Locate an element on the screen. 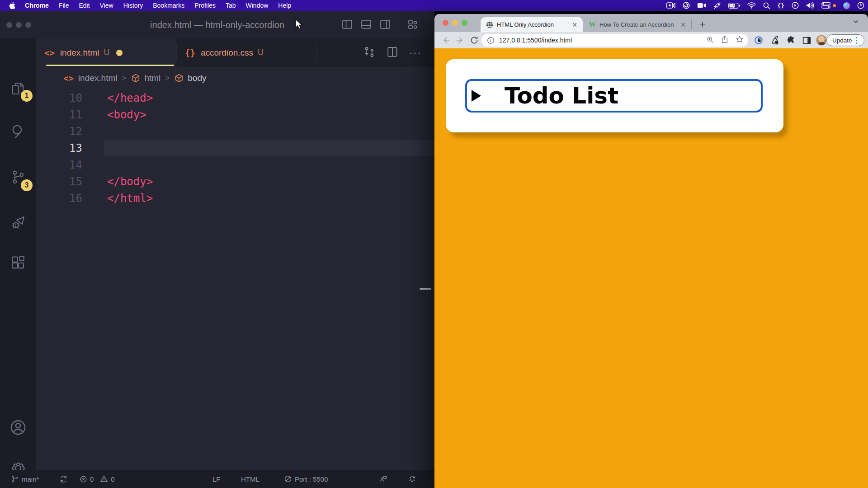 The height and width of the screenshot is (488, 868). git-branch-status: main* is located at coordinates (25, 479).